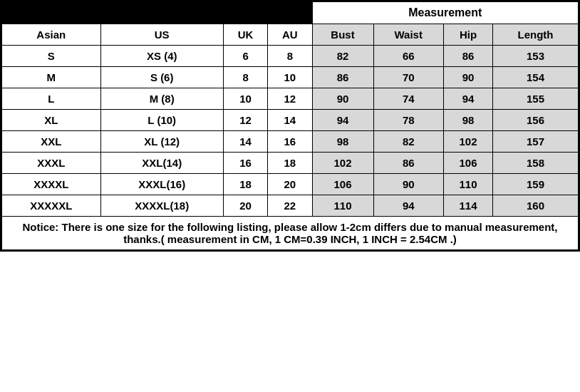  What do you see at coordinates (290, 99) in the screenshot?
I see `cell-au: 12` at bounding box center [290, 99].